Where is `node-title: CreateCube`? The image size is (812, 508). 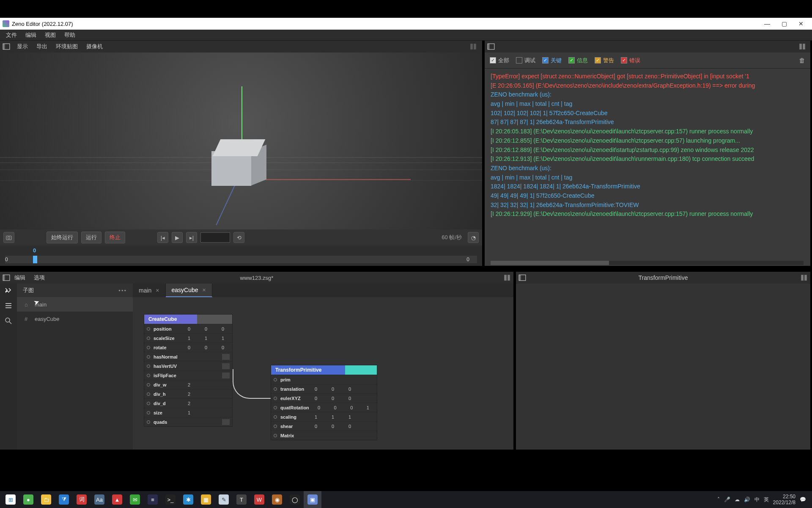
node-title: CreateCube is located at coordinates (188, 319).